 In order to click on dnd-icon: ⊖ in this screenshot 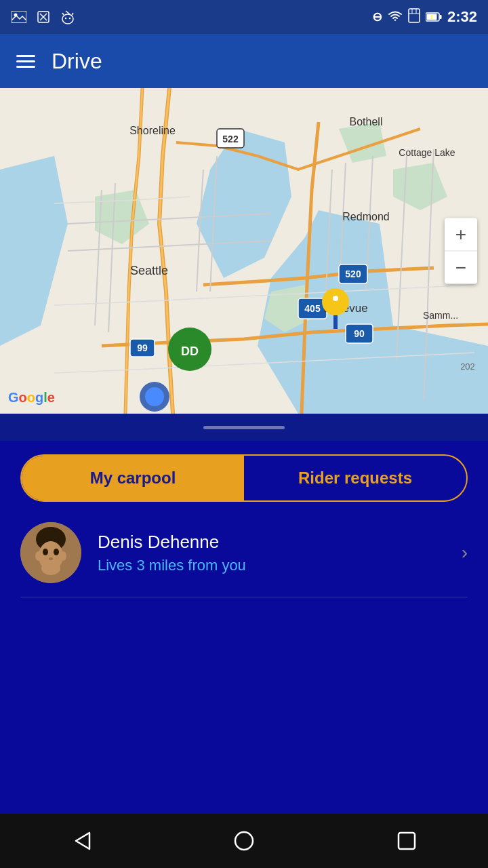, I will do `click(377, 17)`.